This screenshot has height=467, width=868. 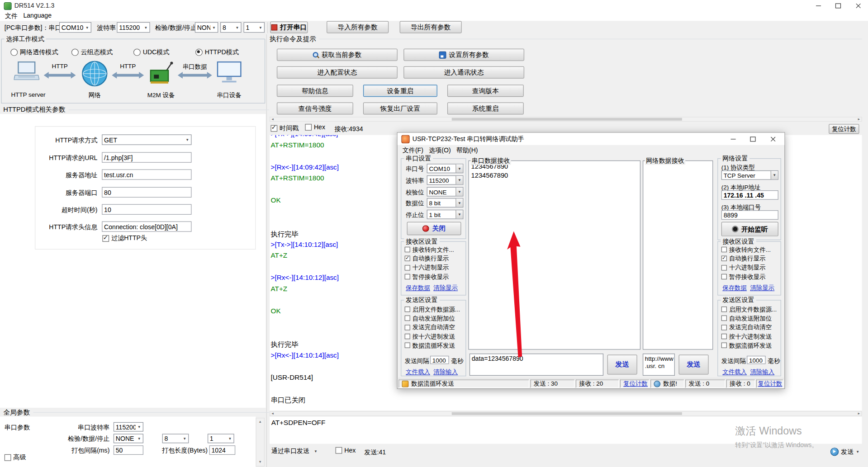 What do you see at coordinates (635, 384) in the screenshot?
I see `serial-reset-count: 复位计数` at bounding box center [635, 384].